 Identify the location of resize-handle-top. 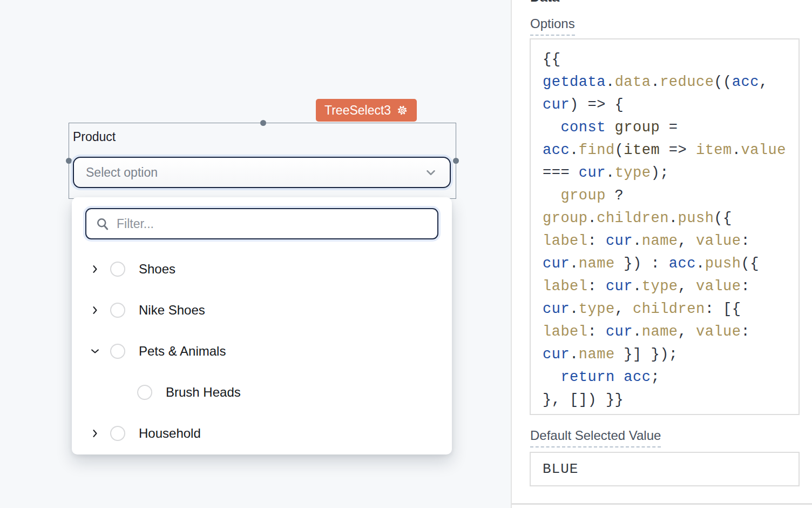
(263, 123).